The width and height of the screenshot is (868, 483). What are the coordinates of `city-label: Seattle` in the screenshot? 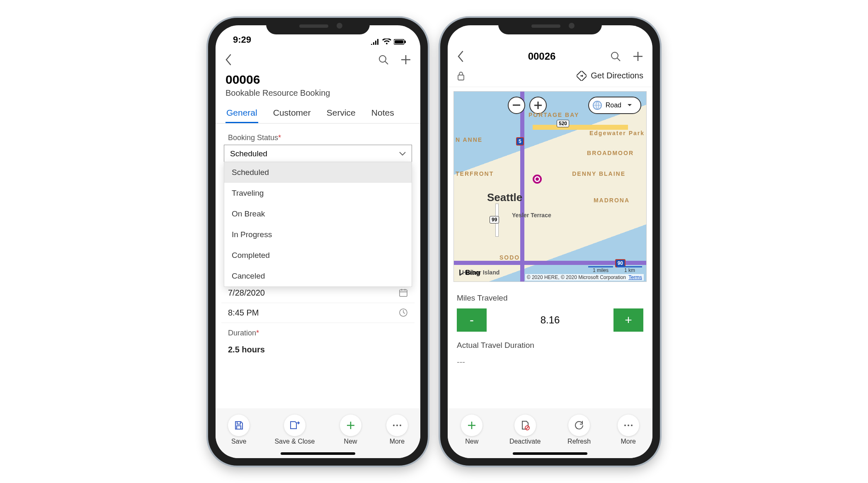 It's located at (505, 197).